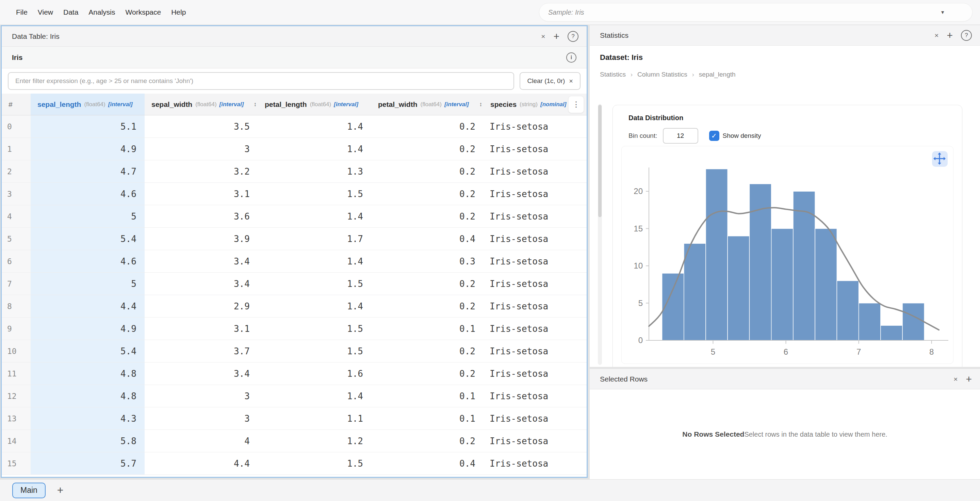 The width and height of the screenshot is (980, 501). Describe the element at coordinates (294, 284) in the screenshot. I see `table-row: 753.41.50.2Iris-setosa` at that location.